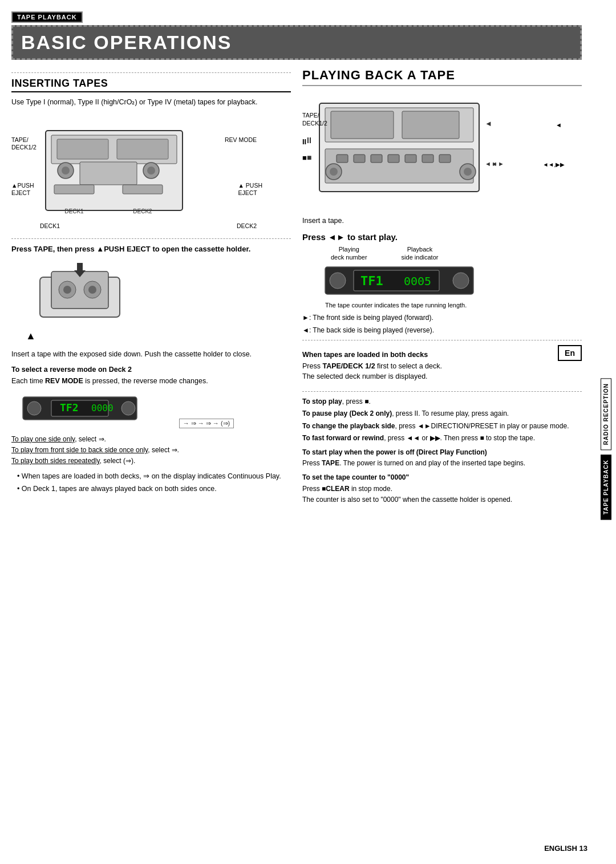 This screenshot has height=864, width=616. What do you see at coordinates (451, 278) in the screenshot?
I see `playback-counter-area: Playingdeck number Playbackside indicato…` at bounding box center [451, 278].